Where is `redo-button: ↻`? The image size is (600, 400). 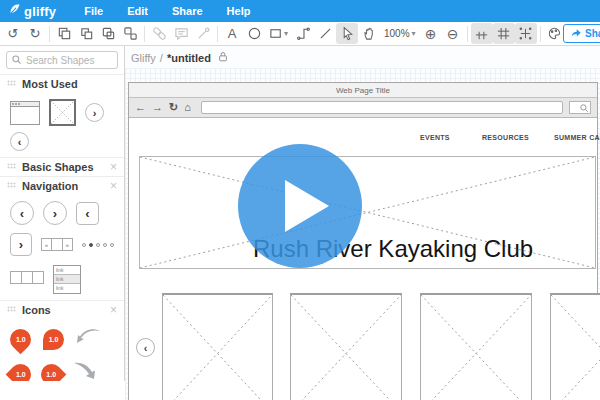
redo-button: ↻ is located at coordinates (35, 34).